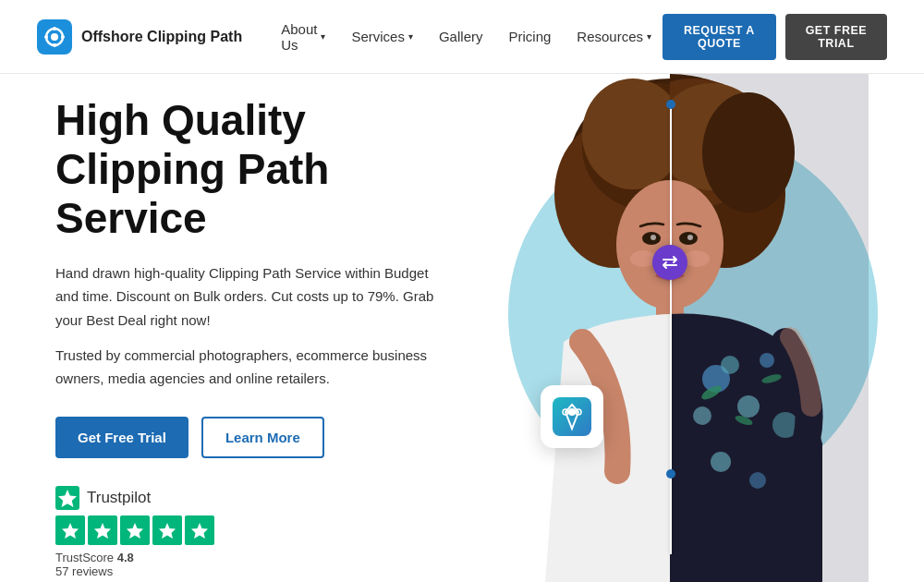 This screenshot has height=582, width=924. Describe the element at coordinates (140, 37) in the screenshot. I see `logo-area: Offshore Clipping Path` at that location.